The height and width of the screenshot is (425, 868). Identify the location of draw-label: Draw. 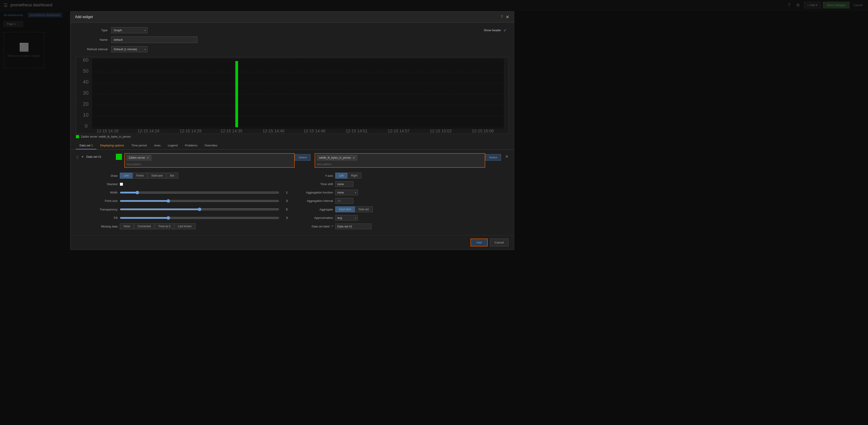
(99, 176).